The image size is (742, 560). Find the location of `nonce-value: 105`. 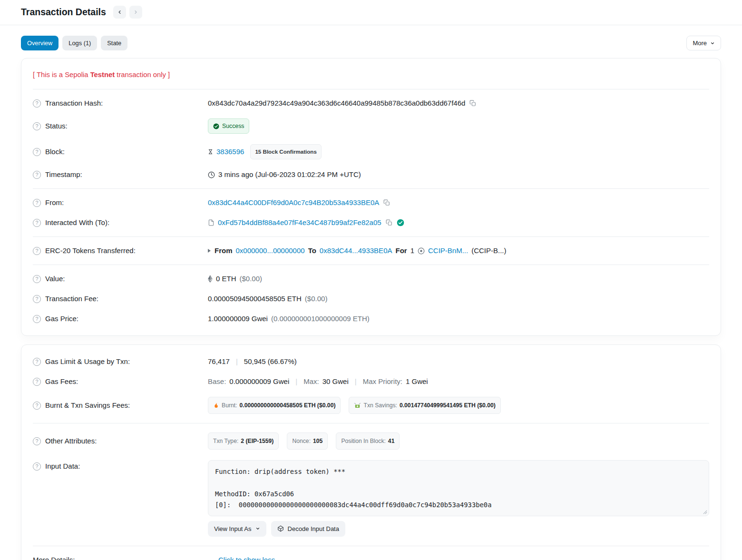

nonce-value: 105 is located at coordinates (318, 441).